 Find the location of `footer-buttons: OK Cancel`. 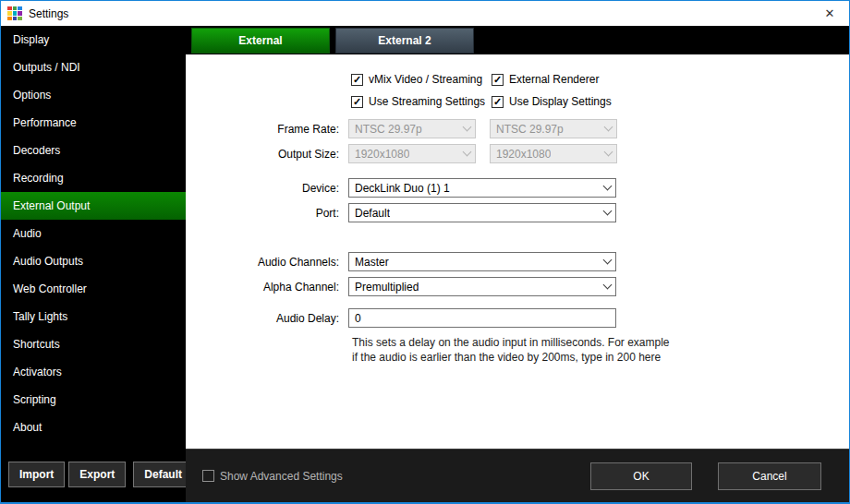

footer-buttons: OK Cancel is located at coordinates (706, 476).